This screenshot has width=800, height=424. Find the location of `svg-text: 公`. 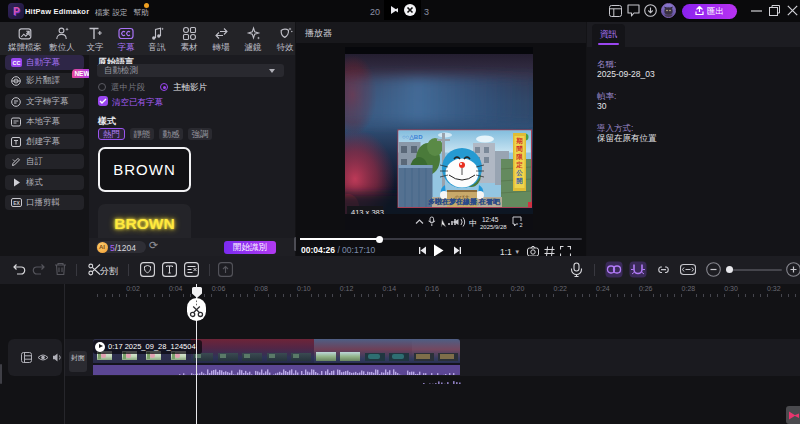

svg-text: 公 is located at coordinates (519, 173).